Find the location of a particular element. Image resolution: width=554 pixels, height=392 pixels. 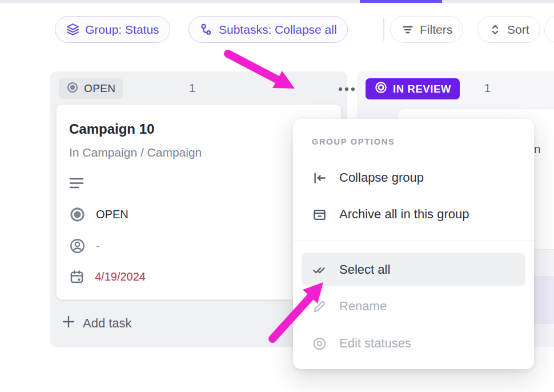

sort-label: Sort is located at coordinates (519, 30).